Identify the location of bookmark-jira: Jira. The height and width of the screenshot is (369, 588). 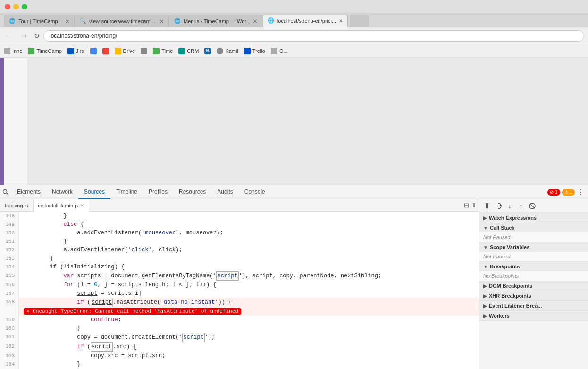
(76, 51).